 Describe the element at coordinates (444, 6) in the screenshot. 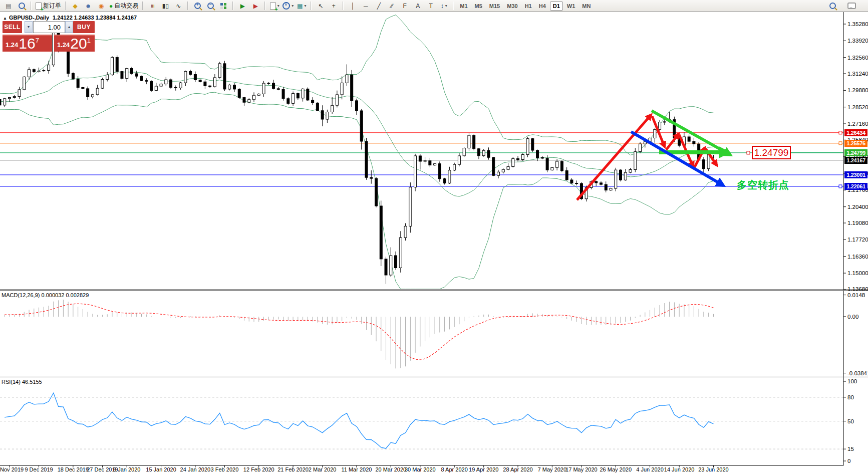

I see `arrows-icon: ↕▾` at that location.